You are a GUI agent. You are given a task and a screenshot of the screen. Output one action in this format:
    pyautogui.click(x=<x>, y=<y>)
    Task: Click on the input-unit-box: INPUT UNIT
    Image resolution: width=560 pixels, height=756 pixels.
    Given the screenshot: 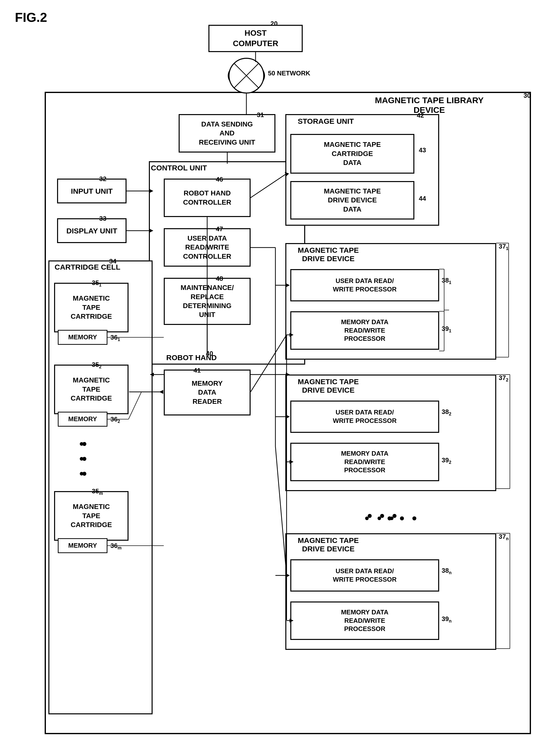 What is the action you would take?
    pyautogui.click(x=92, y=191)
    